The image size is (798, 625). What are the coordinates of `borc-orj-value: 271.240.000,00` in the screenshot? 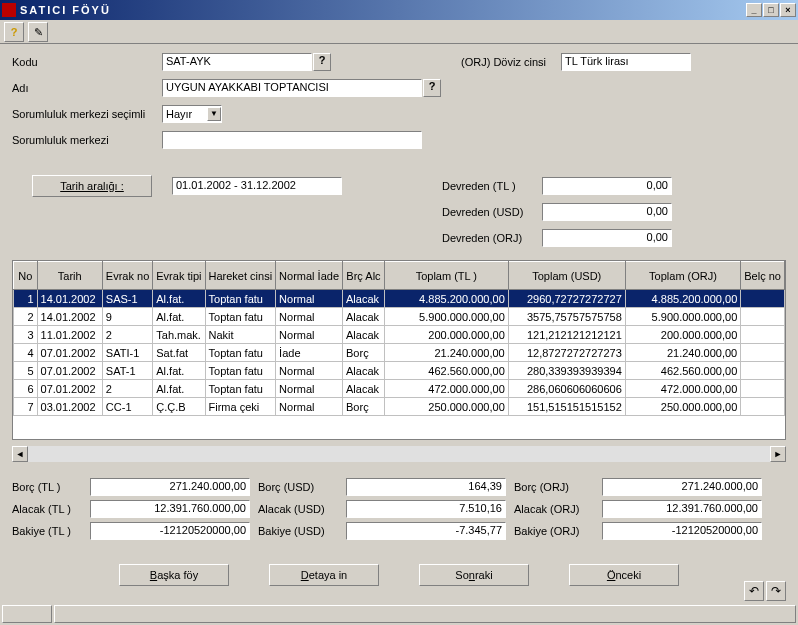 It's located at (682, 487).